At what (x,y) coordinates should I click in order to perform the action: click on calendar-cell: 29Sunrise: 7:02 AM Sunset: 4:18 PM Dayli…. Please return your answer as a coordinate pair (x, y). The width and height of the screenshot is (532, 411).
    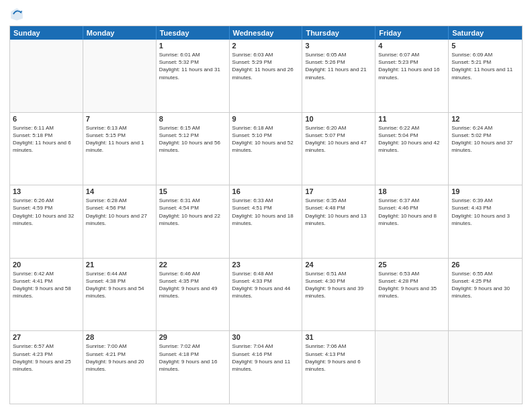
    Looking at the image, I should click on (193, 367).